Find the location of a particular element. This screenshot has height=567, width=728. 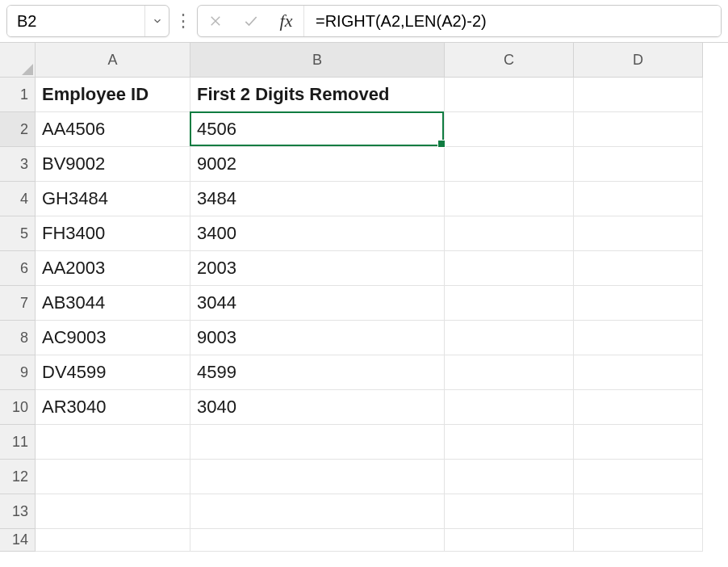

row-header-3: 3 is located at coordinates (18, 165).